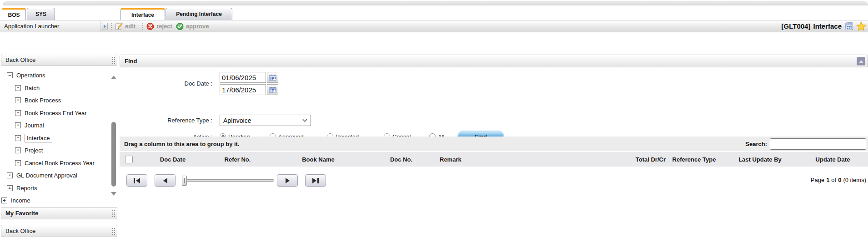 The image size is (868, 238). I want to click on previous-page-icon, so click(166, 181).